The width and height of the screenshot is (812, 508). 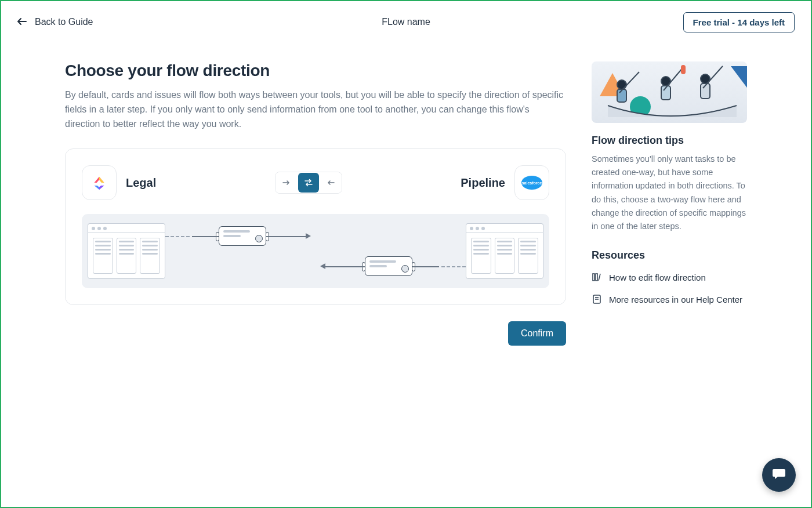 I want to click on chat-launcher-button, so click(x=779, y=475).